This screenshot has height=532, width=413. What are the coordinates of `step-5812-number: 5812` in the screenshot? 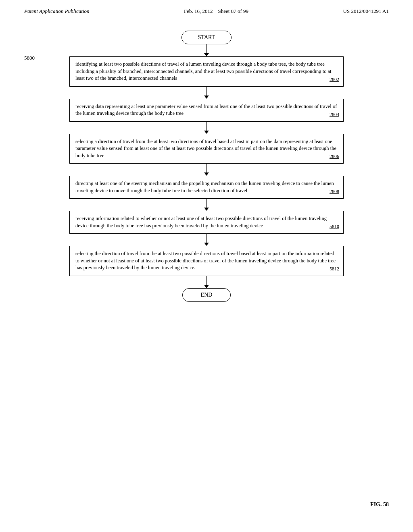 It's located at (334, 269).